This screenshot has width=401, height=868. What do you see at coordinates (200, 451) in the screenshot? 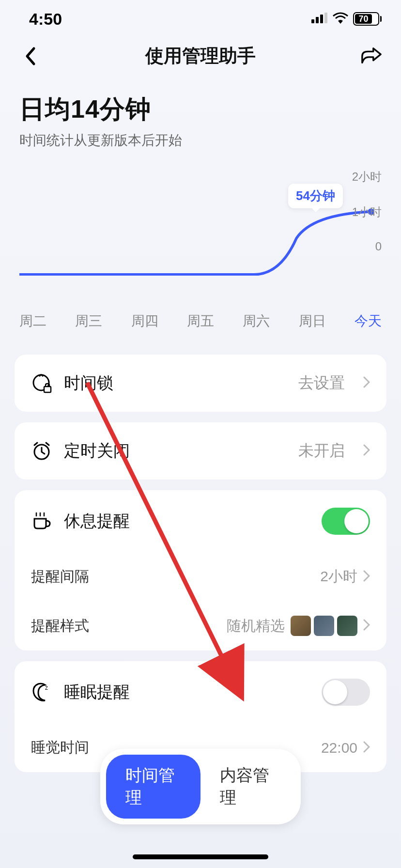
I see `scheduled-off-card: 定时关闭 未开启` at bounding box center [200, 451].